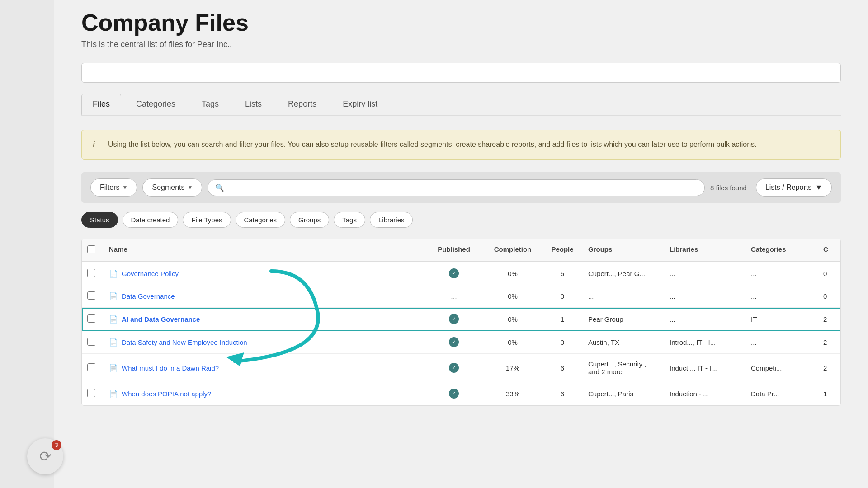  I want to click on lists-reports-button: Lists / Reports ▼, so click(794, 188).